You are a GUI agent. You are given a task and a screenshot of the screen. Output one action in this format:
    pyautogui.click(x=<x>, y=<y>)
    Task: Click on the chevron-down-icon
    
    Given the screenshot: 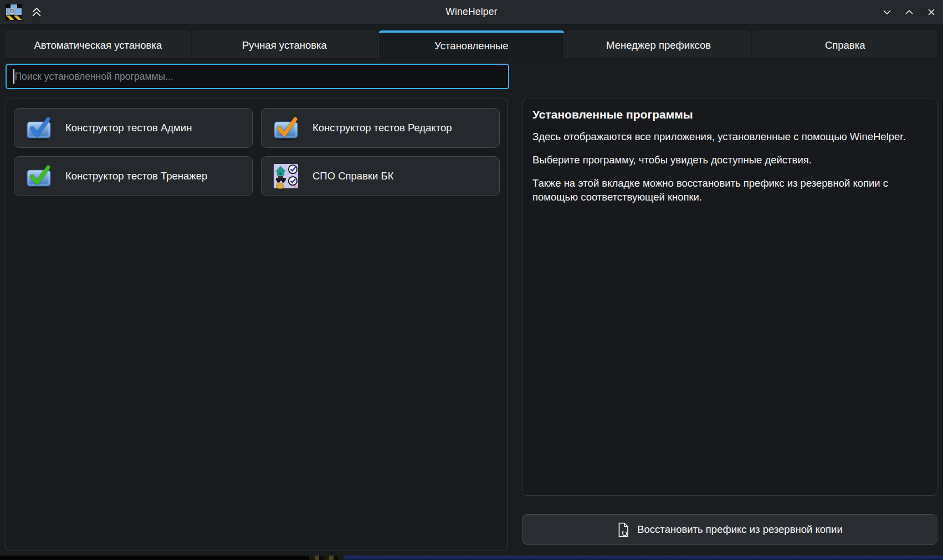 What is the action you would take?
    pyautogui.click(x=887, y=12)
    